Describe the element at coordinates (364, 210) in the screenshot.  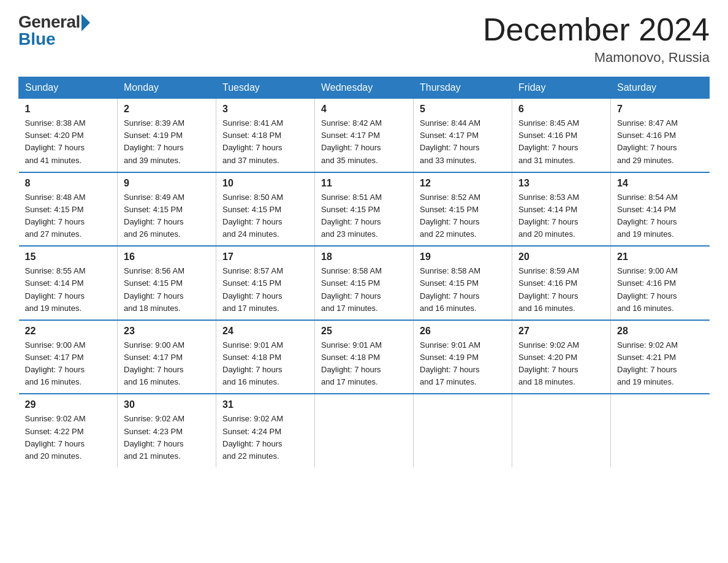
I see `calendar-week-row: 8Sunrise: 8:48 AM Sunset: 4:15 PM Daylig…` at that location.